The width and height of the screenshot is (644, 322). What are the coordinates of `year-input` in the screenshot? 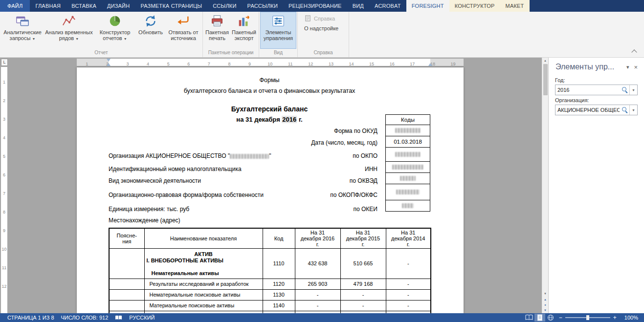 It's located at (589, 90).